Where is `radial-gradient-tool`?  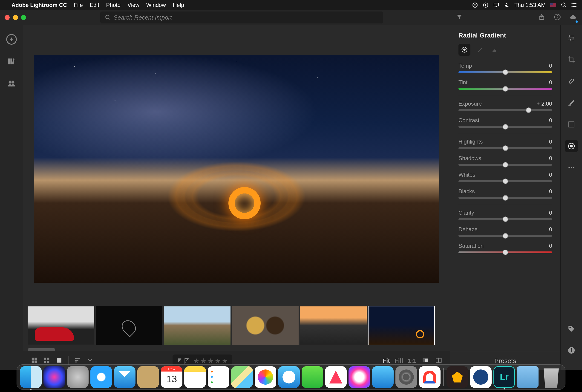
radial-gradient-tool is located at coordinates (572, 146).